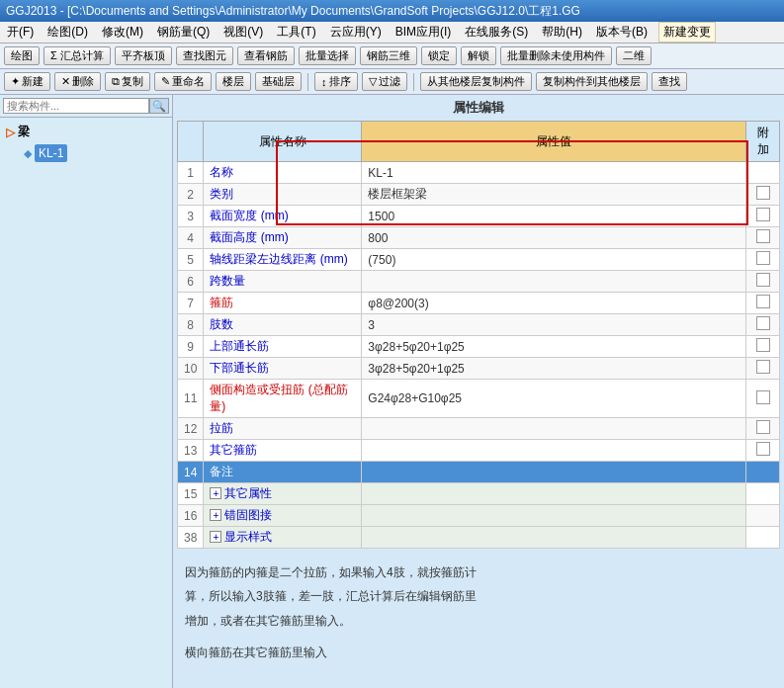 The height and width of the screenshot is (688, 784). Describe the element at coordinates (336, 81) in the screenshot. I see `sort-button: ↕ 排序` at that location.